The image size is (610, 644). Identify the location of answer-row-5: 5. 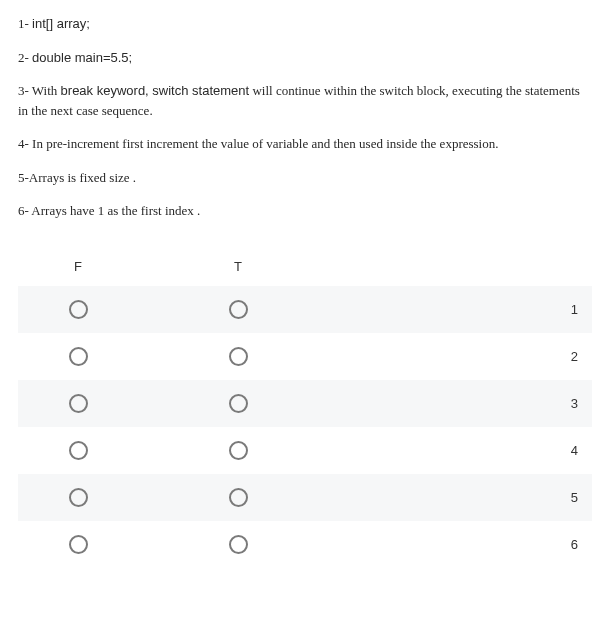
(305, 498).